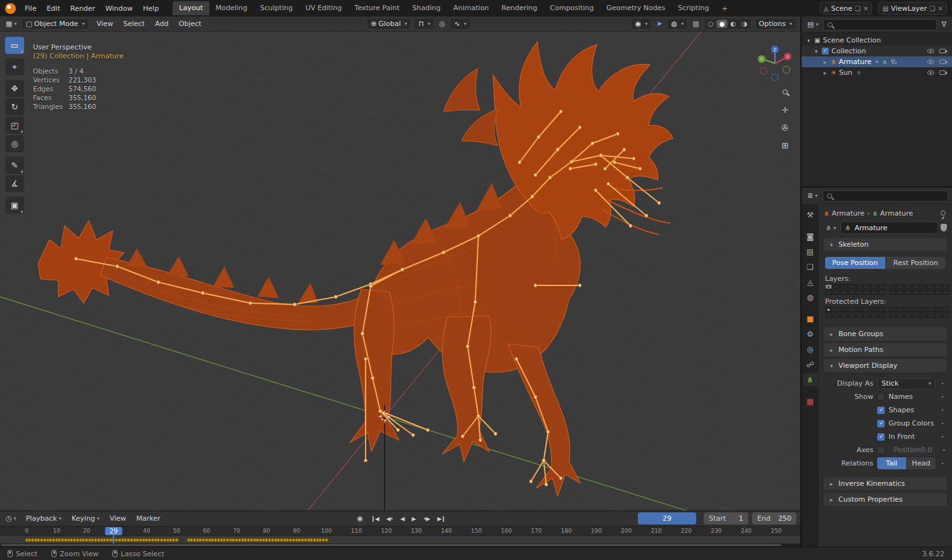 The image size is (952, 560). What do you see at coordinates (785, 110) in the screenshot?
I see `pan-hand-icon: ✛` at bounding box center [785, 110].